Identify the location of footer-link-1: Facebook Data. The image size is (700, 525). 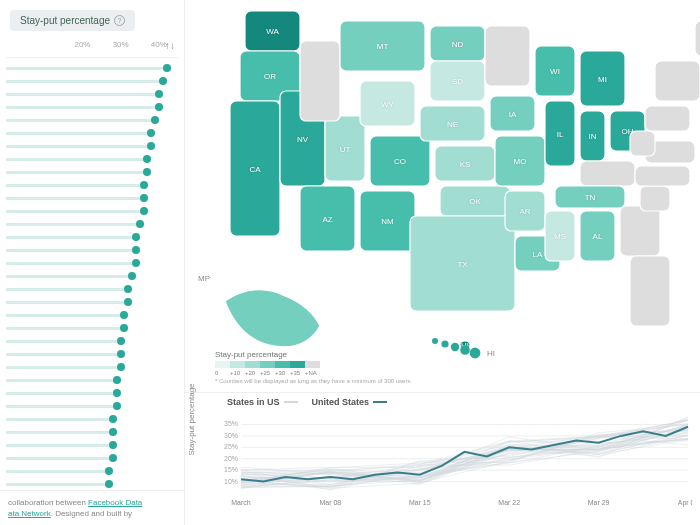
(115, 502).